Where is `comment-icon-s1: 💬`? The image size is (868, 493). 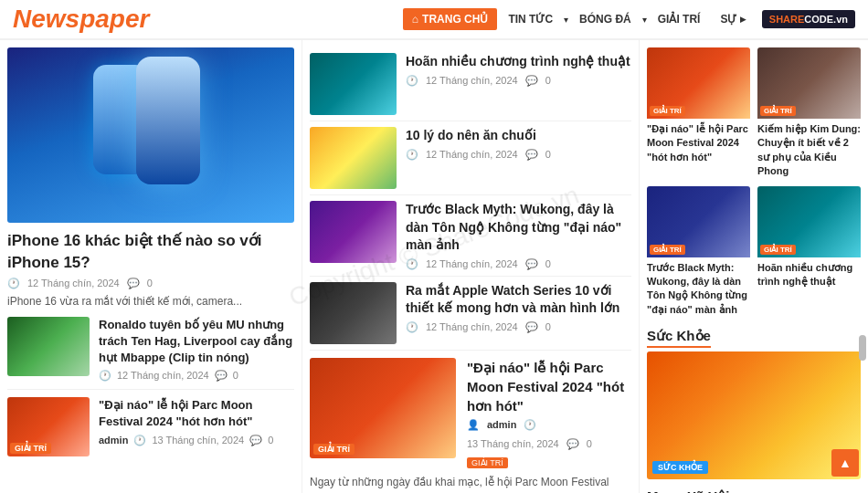
comment-icon-s1: 💬 is located at coordinates (256, 440).